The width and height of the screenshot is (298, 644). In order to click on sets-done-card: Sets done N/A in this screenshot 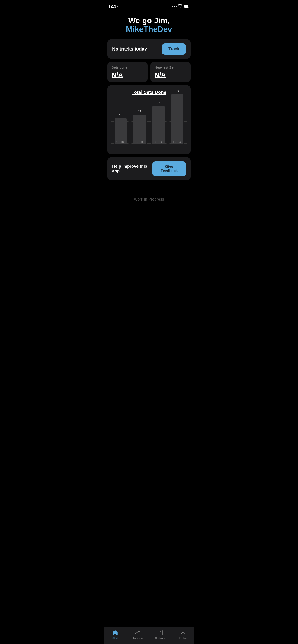, I will do `click(128, 72)`.